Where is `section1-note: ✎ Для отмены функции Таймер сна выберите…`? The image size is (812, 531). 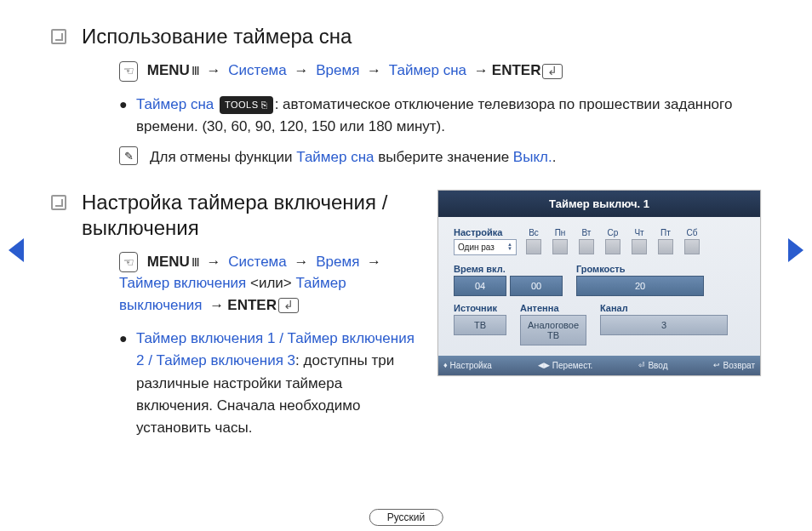 section1-note: ✎ Для отмены функции Таймер сна выберите… is located at coordinates (440, 157).